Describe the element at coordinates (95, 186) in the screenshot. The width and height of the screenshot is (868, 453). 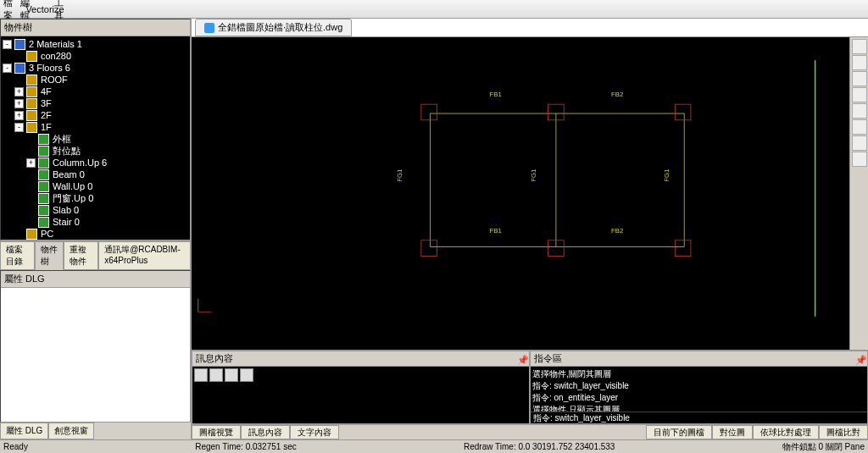
I see `tree-item: Wall.Up 0` at that location.